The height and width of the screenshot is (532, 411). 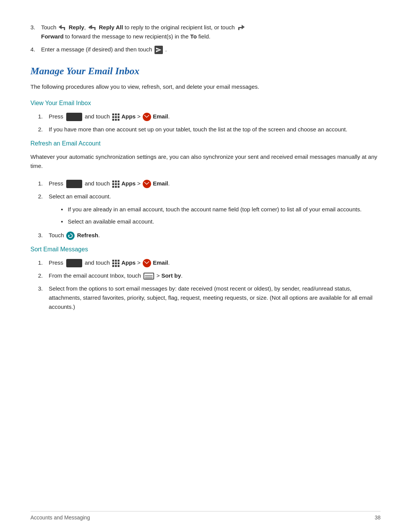 What do you see at coordinates (98, 184) in the screenshot?
I see `refresh-step1-mid: and touch` at bounding box center [98, 184].